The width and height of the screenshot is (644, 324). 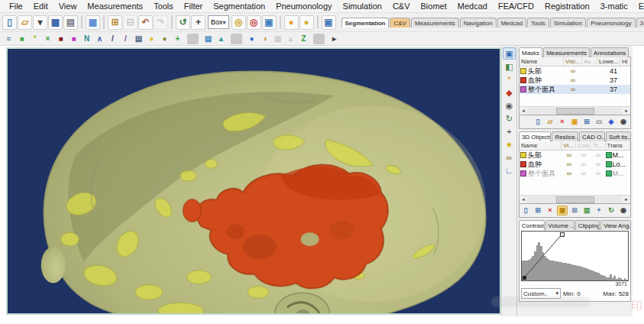 What do you see at coordinates (562, 122) in the screenshot?
I see `delete-mask-icon: ×` at bounding box center [562, 122].